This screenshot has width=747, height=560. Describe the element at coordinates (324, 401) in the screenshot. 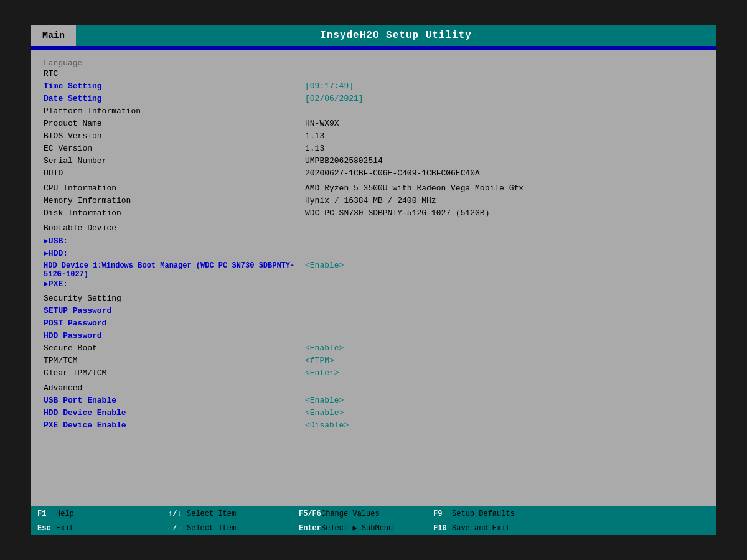

I see `value-usb-port: <Enable>` at that location.